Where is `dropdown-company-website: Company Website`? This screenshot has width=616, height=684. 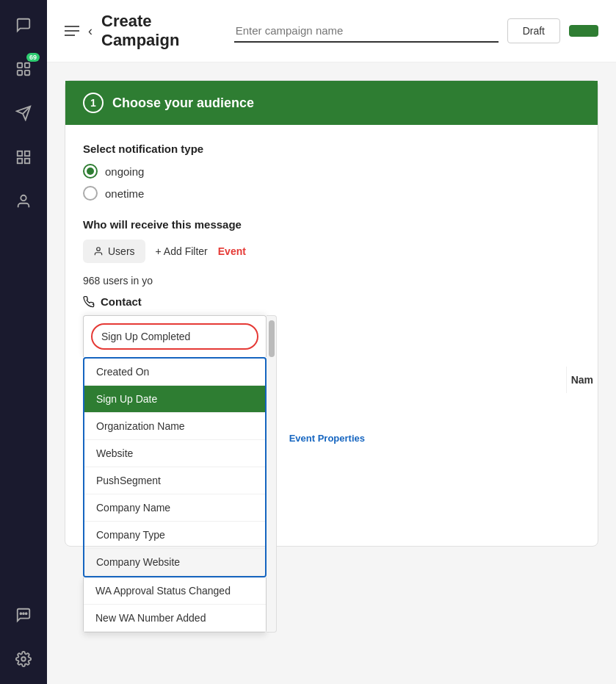 dropdown-company-website: Company Website is located at coordinates (175, 563).